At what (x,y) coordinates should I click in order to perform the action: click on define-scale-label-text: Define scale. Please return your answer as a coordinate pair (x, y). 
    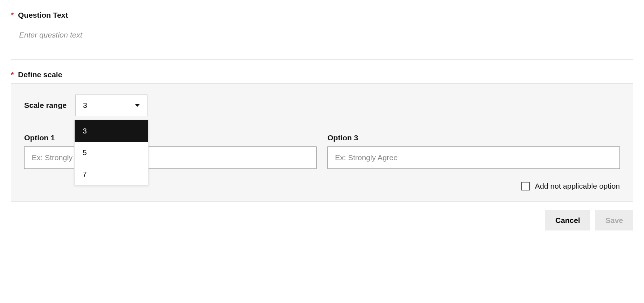
    Looking at the image, I should click on (40, 74).